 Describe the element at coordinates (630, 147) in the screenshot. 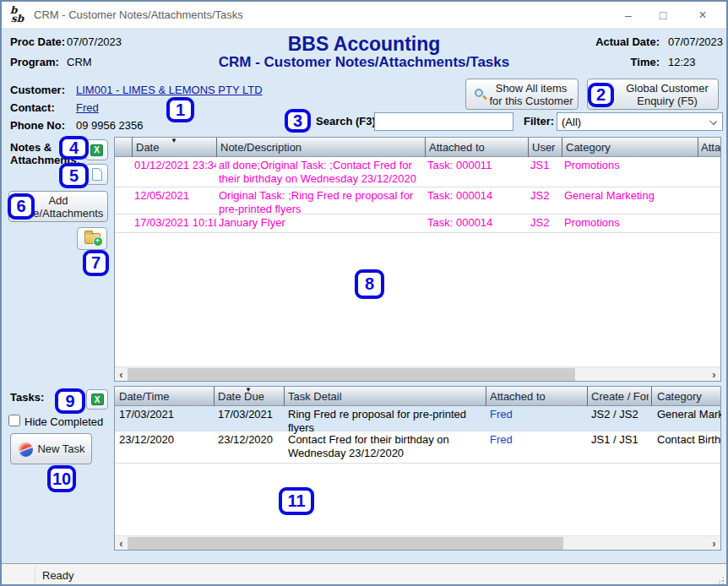

I see `notes-col-category: Category` at that location.